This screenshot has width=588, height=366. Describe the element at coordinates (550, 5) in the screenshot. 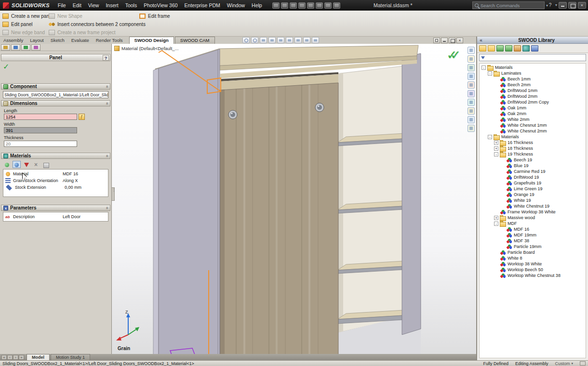

I see `help-icon: ?` at that location.